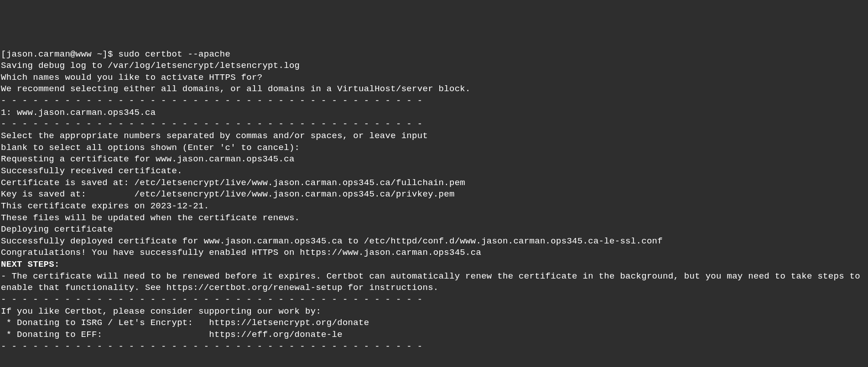 This screenshot has width=868, height=367. What do you see at coordinates (434, 55) in the screenshot?
I see `prompt-line: [jason.carman@www ~]$ sudo certbot --apa…` at bounding box center [434, 55].